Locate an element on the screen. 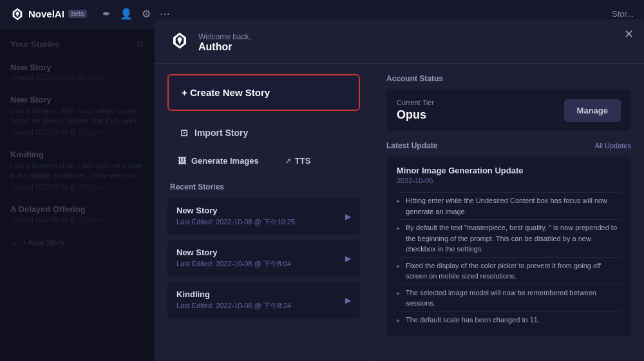 The image size is (644, 361). recent-story-1: New Story Last Edited: 2022-10-08 @ 下午10… is located at coordinates (264, 217).